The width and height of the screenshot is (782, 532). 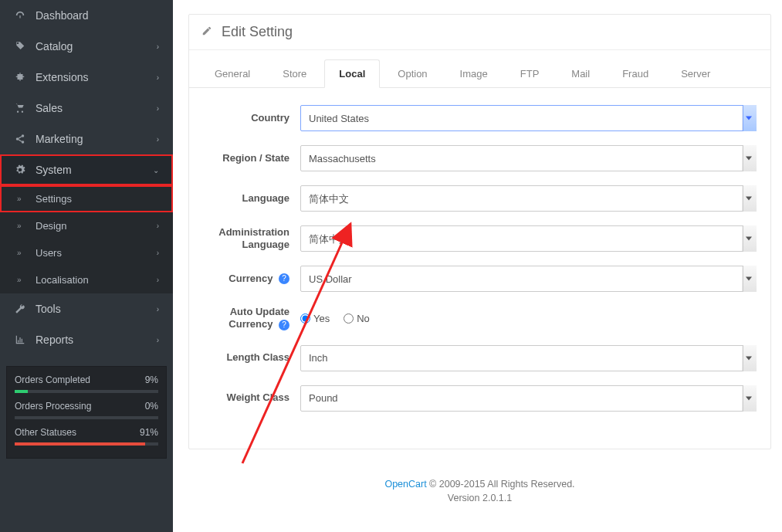 I want to click on sidebar-item-marketing: Marketing ›, so click(x=86, y=139).